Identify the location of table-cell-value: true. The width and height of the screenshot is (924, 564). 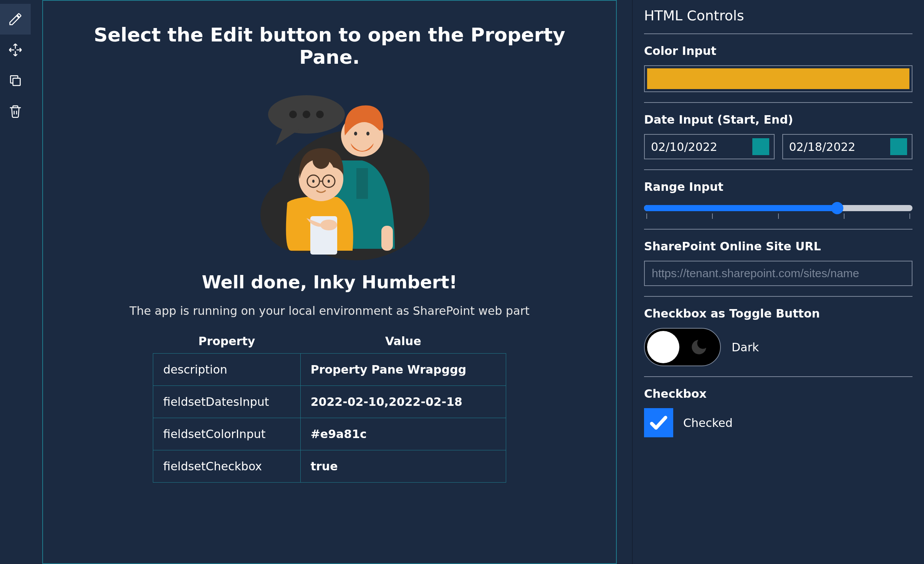
(403, 466).